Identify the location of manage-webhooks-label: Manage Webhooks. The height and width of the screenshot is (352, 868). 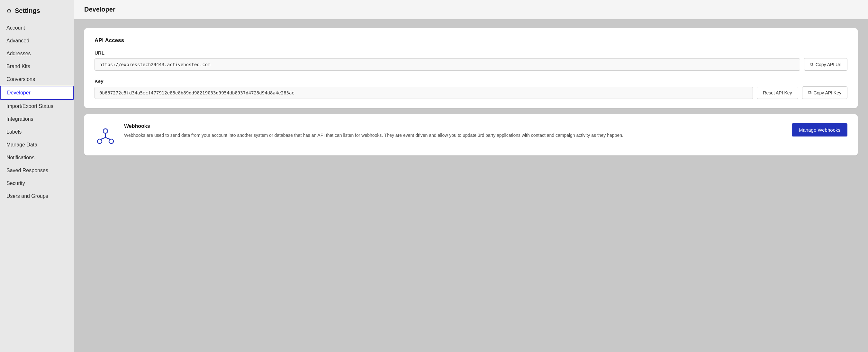
(819, 130).